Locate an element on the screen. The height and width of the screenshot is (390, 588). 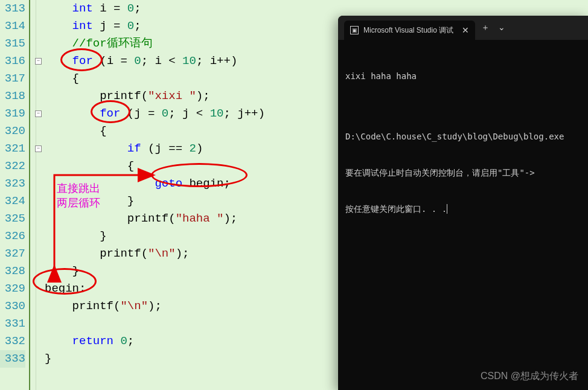
terminal-app-icon: ▣ is located at coordinates (354, 30).